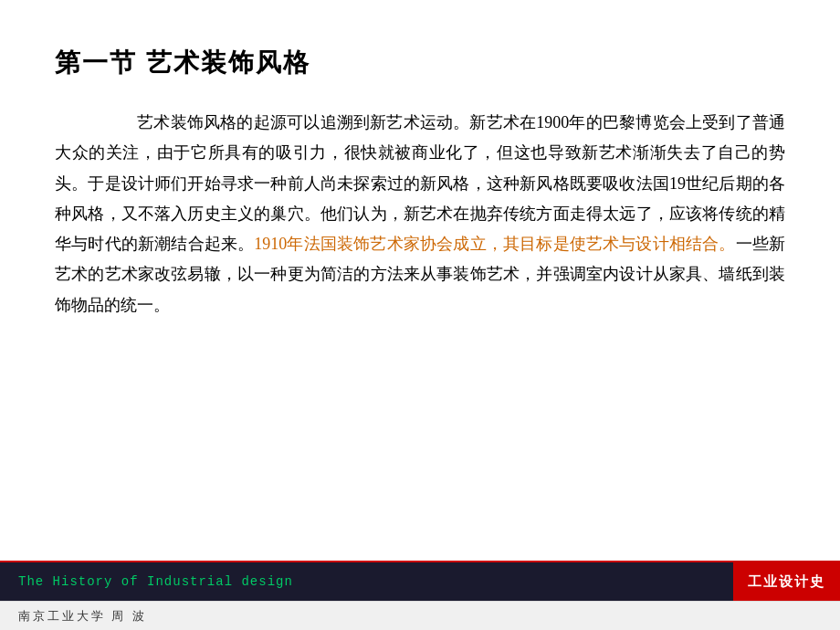 This screenshot has height=630, width=840. I want to click on footer-subject-label: 工业设计史, so click(787, 582).